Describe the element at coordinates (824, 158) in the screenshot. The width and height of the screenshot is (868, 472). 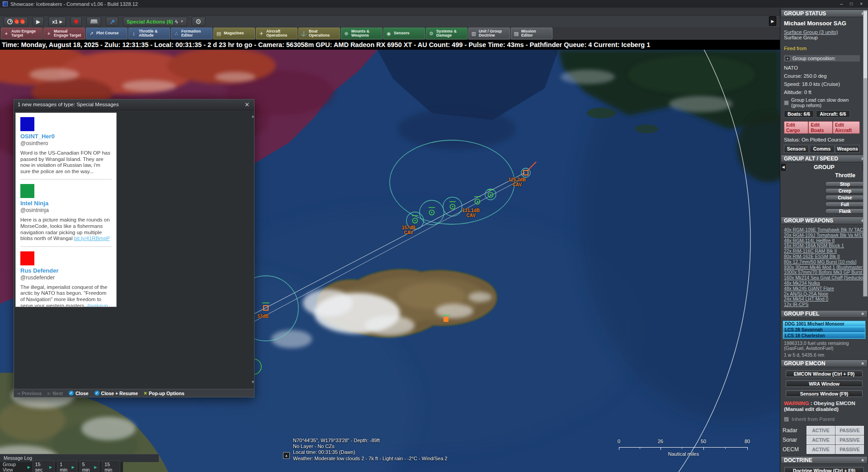
I see `panel-header-alt-speed: GROUP ALT / SPEED«` at that location.